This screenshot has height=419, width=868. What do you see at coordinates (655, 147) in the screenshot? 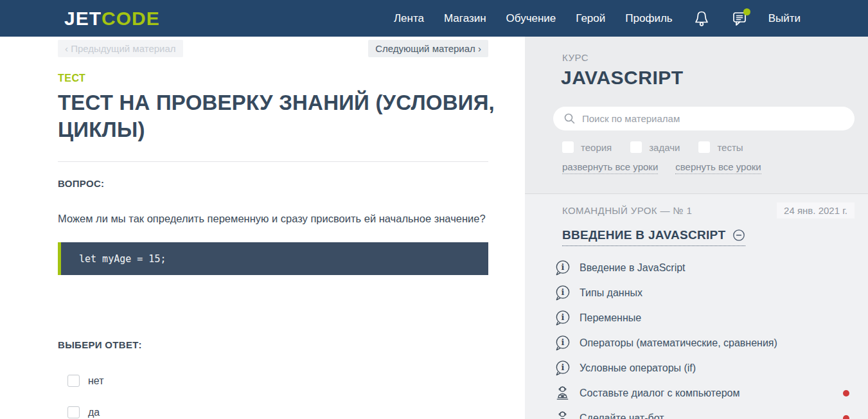
I see `filter-tasks: задачи` at bounding box center [655, 147].